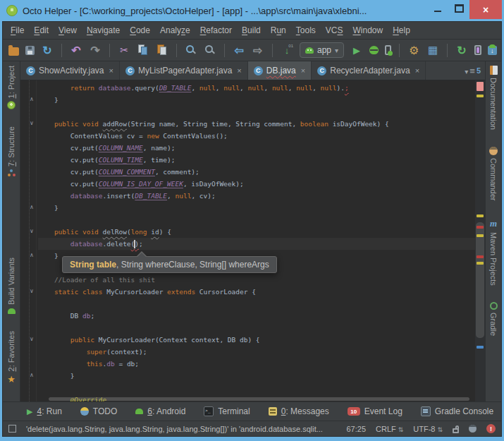 The height and width of the screenshot is (441, 504). Describe the element at coordinates (455, 430) in the screenshot. I see `readonly-lock-icon` at that location.